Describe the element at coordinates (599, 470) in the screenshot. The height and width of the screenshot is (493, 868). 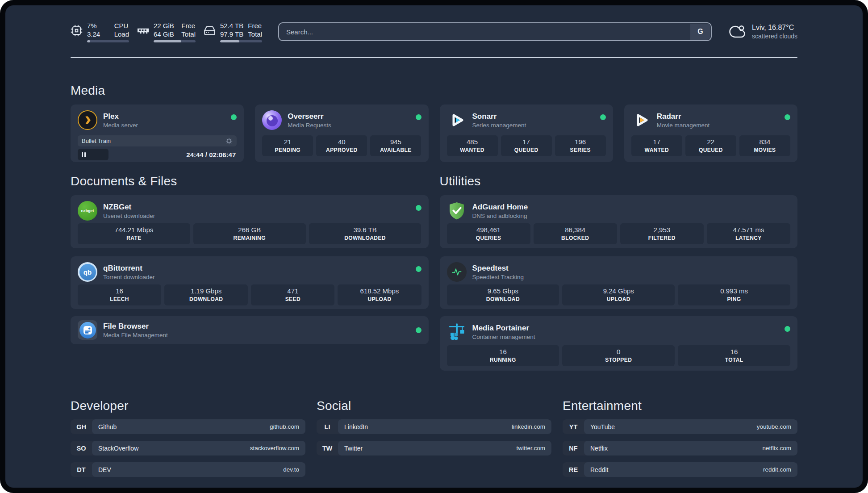
I see `link-name: Reddit` at that location.